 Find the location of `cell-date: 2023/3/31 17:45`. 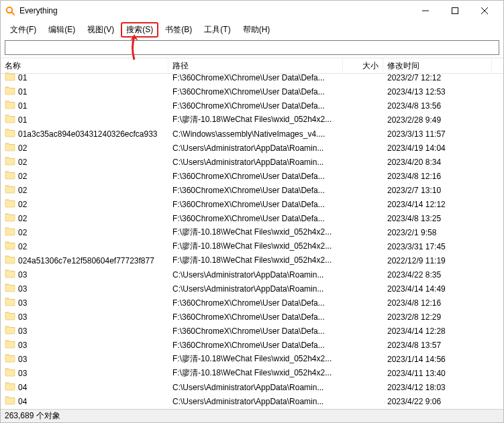

cell-date: 2023/3/31 17:45 is located at coordinates (416, 247).